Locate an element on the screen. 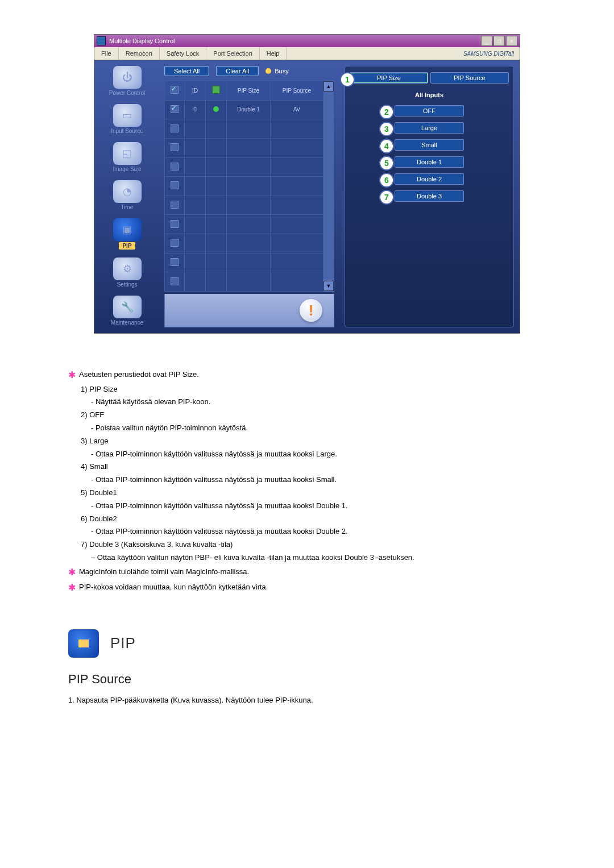 This screenshot has height=868, width=614. scroll-down-icon: ▼ is located at coordinates (329, 286).